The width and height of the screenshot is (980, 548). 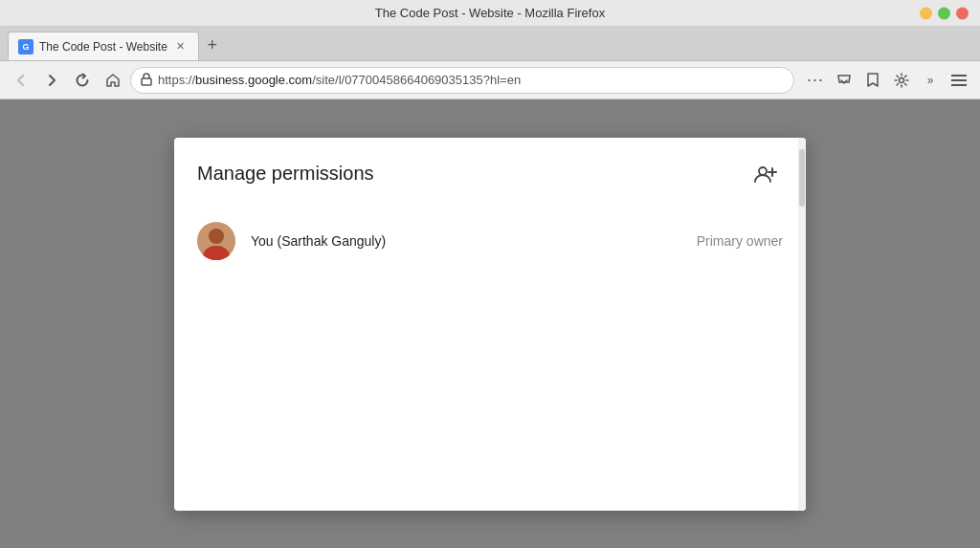 What do you see at coordinates (146, 80) in the screenshot?
I see `lock-icon` at bounding box center [146, 80].